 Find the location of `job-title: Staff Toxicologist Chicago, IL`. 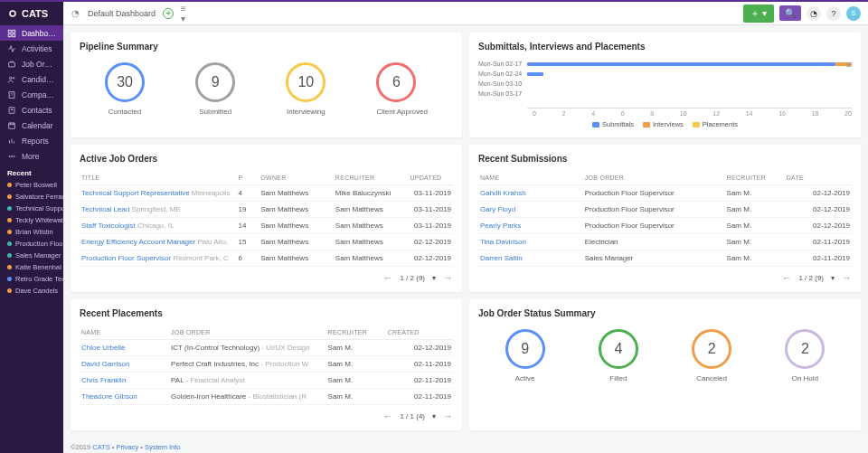

job-title: Staff Toxicologist Chicago, IL is located at coordinates (157, 226).